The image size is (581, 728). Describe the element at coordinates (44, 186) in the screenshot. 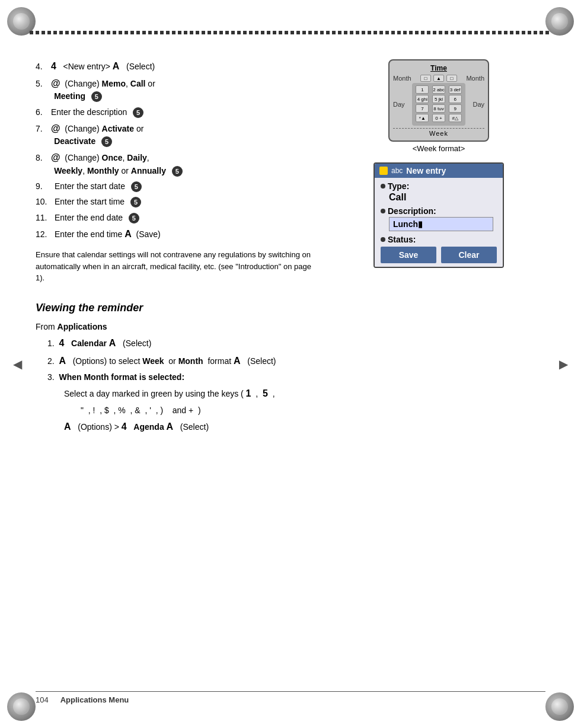

I see `step-num: 9.` at that location.